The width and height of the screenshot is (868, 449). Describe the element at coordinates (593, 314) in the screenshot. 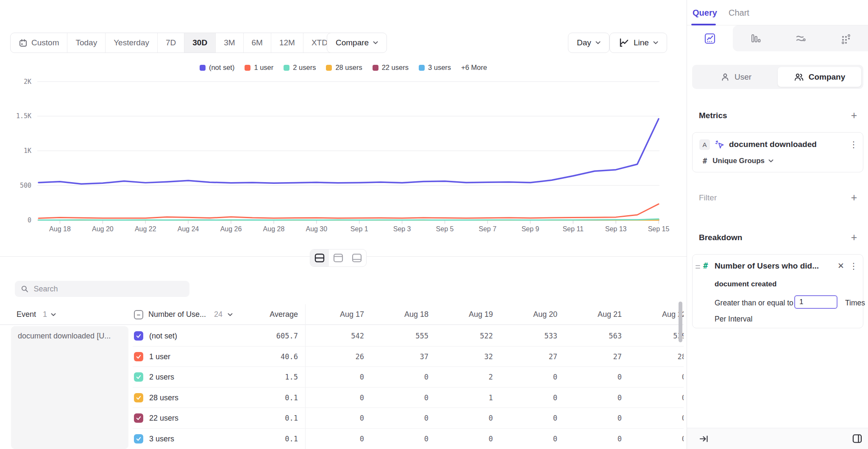

I see `date-column-header: Aug 21` at that location.